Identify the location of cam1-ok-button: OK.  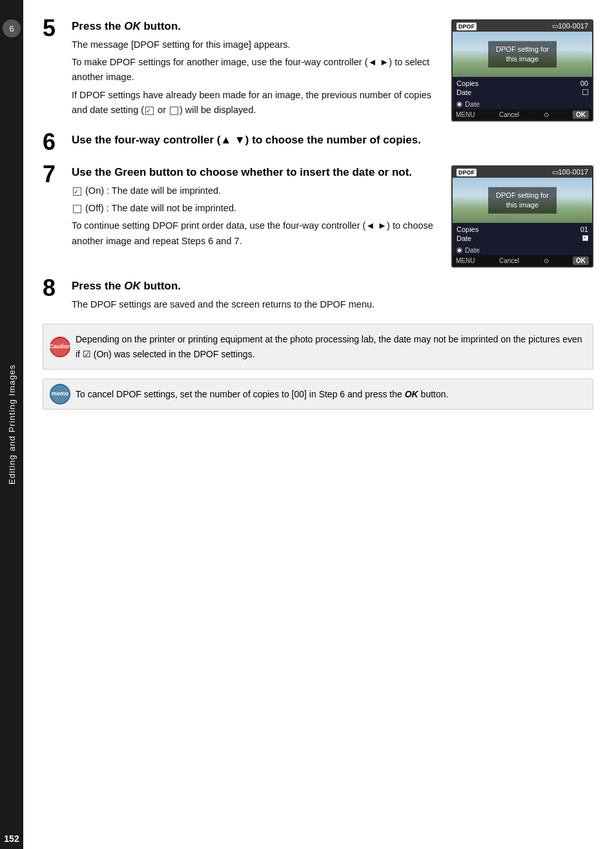
(581, 115).